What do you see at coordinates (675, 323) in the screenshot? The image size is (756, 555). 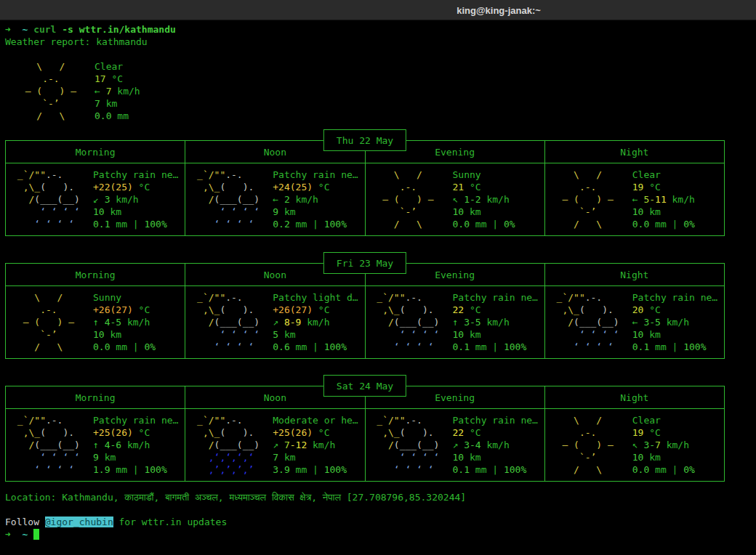 I see `forecast-details: Patchy rain ne…20 °C← 3-5 km/h10 km0.1 m…` at bounding box center [675, 323].